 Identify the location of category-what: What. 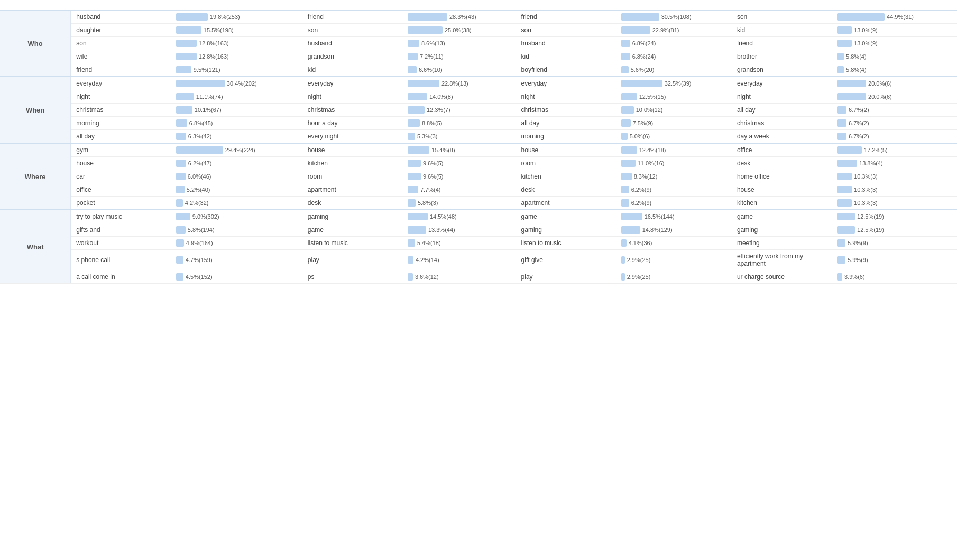
(35, 247).